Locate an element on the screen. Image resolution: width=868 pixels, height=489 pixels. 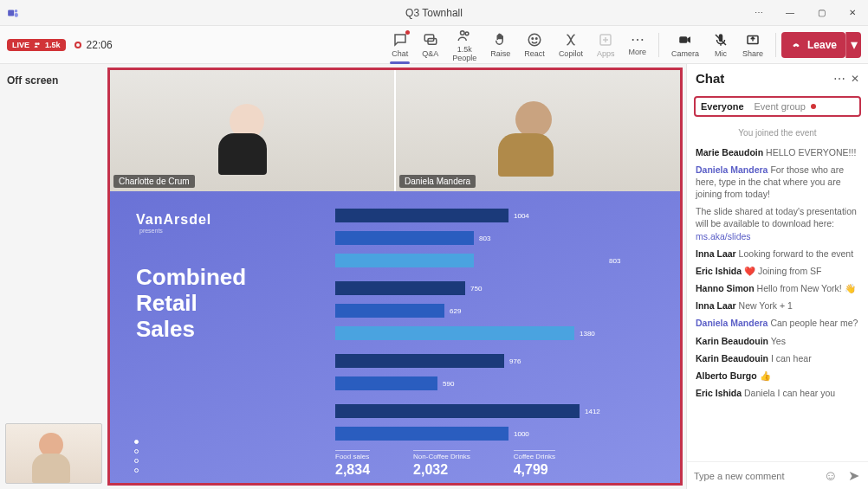
window-title: Q3 Townhall is located at coordinates (434, 13).